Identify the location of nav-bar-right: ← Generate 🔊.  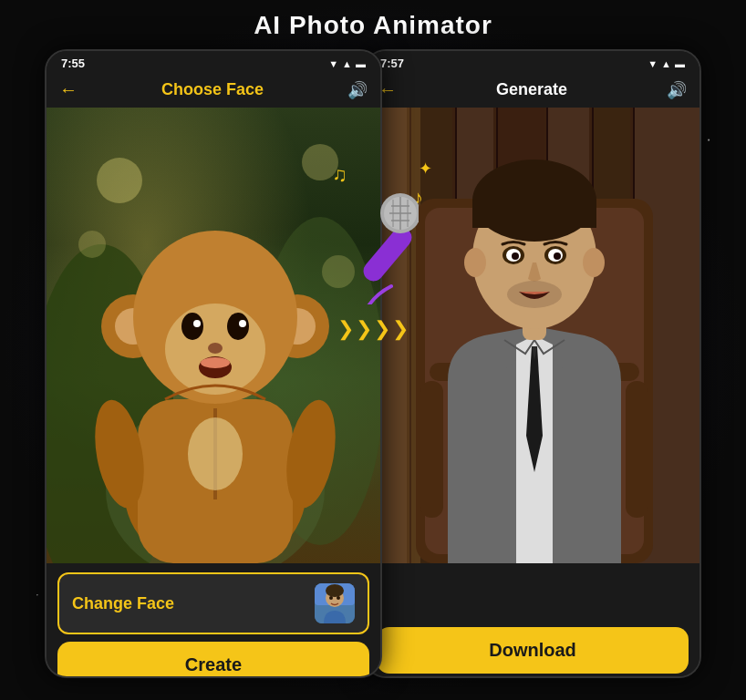
(533, 91).